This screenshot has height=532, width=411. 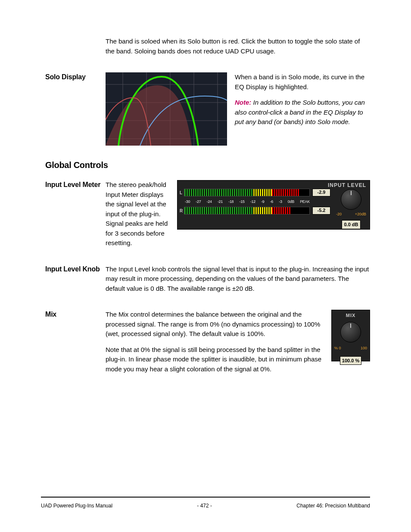 I want to click on meter-peak-l: -2.9, so click(x=321, y=193).